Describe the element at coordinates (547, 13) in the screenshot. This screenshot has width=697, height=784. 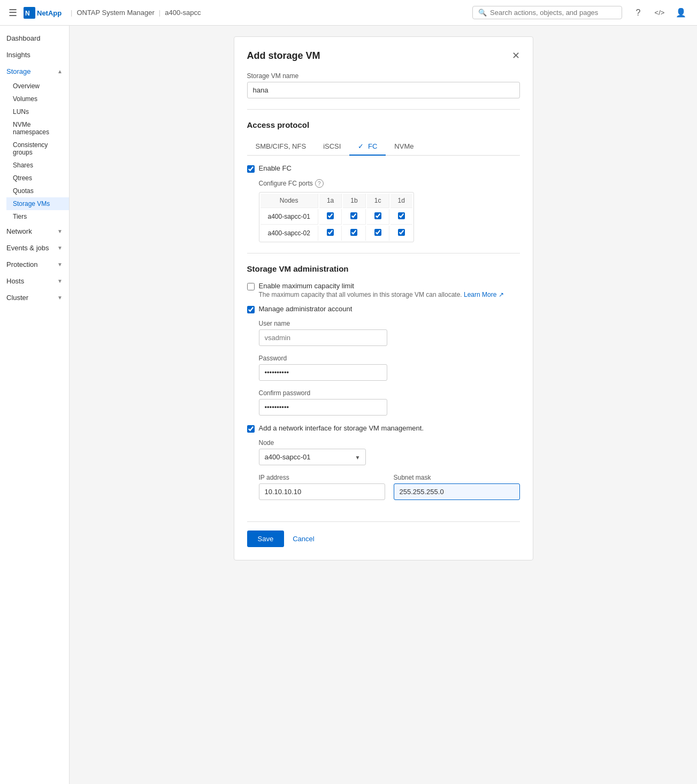
I see `search-bar: 🔍` at that location.